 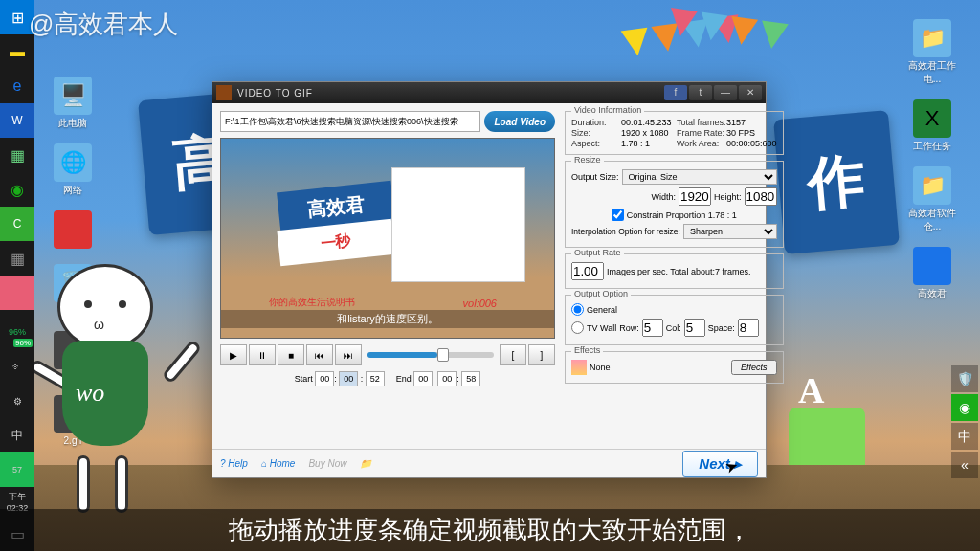 I want to click on end-s, so click(x=471, y=379).